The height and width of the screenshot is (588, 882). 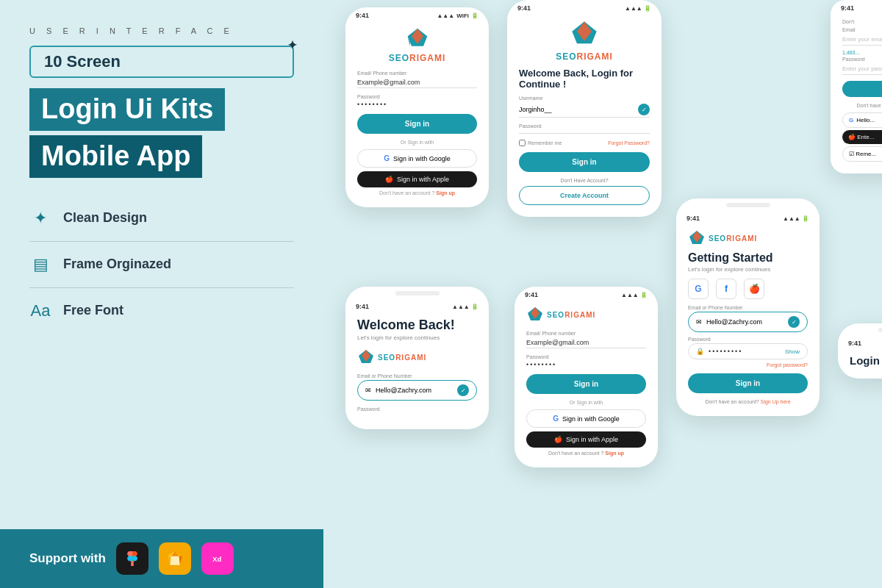 I want to click on phone3-forgot-link: Forgot Password?, so click(x=629, y=143).